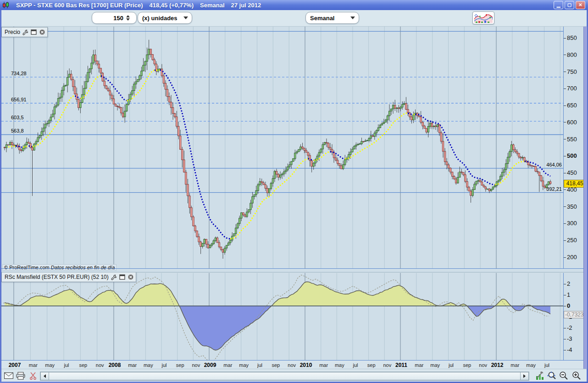  I want to click on price-axis: 8508007507006506005505004504003503002502…, so click(573, 148).